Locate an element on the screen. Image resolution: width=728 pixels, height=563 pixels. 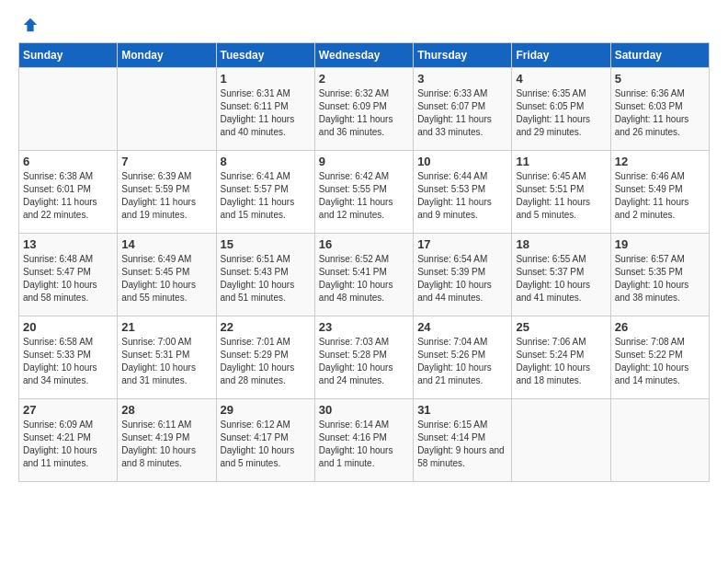
calendar-week-row: 27Sunrise: 6:09 AMSunset: 4:21 PMDayligh… is located at coordinates (364, 441).